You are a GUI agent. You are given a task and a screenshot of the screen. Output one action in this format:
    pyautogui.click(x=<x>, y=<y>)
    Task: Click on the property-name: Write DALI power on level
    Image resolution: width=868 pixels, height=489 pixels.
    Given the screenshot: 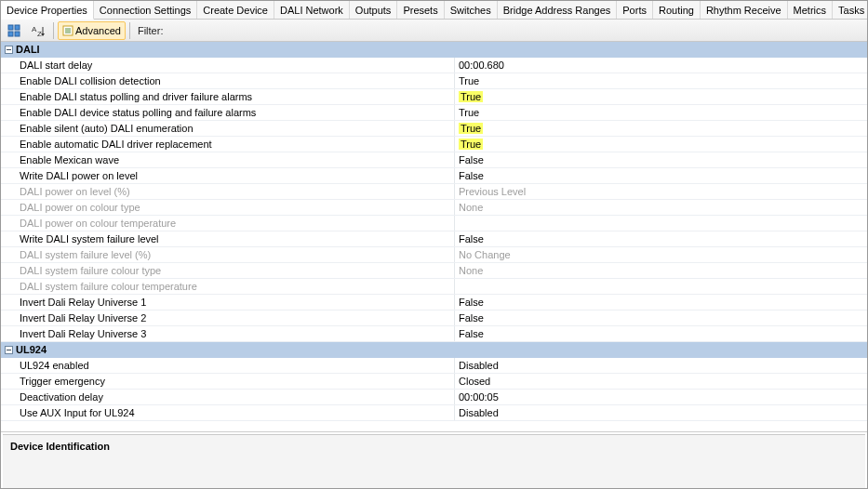 What is the action you would take?
    pyautogui.click(x=228, y=176)
    